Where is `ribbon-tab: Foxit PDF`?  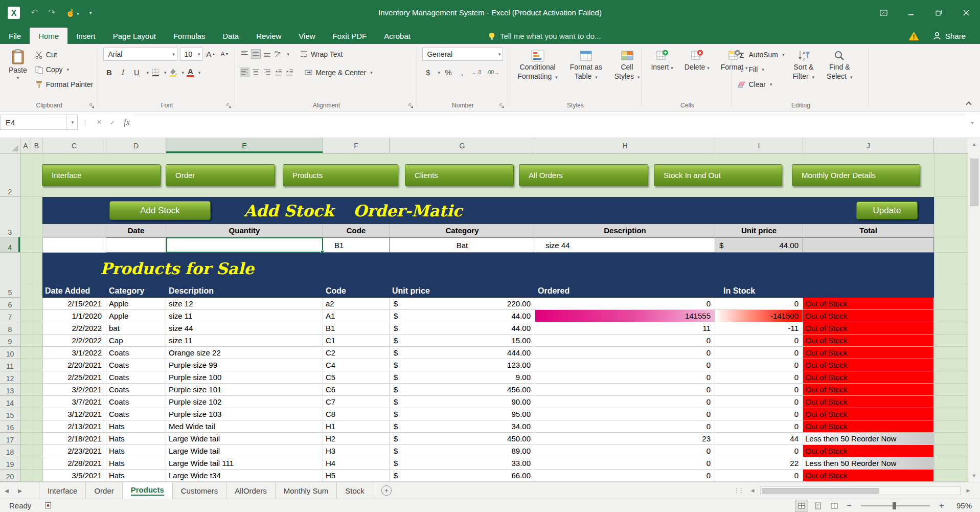
ribbon-tab: Foxit PDF is located at coordinates (350, 36).